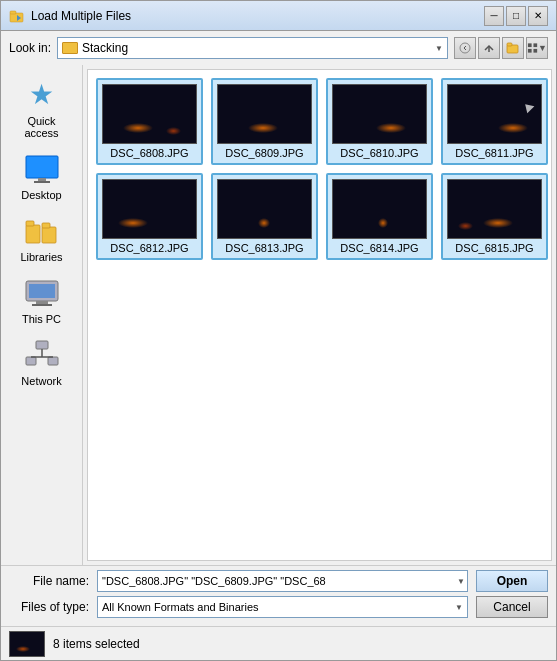 The image size is (557, 661). What do you see at coordinates (264, 248) in the screenshot?
I see `file-label: DSC_6813.JPG` at bounding box center [264, 248].